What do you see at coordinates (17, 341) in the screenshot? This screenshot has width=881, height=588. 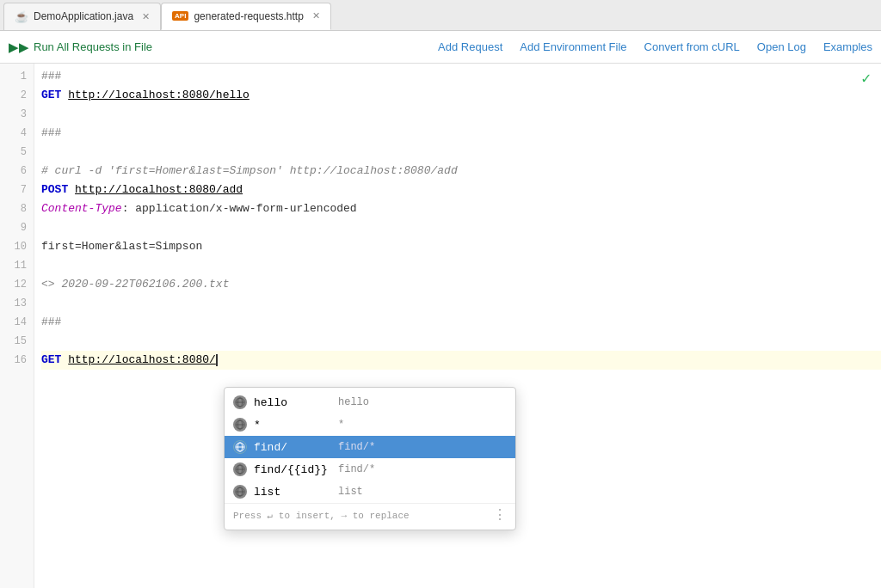 I see `ln-15: 15` at bounding box center [17, 341].